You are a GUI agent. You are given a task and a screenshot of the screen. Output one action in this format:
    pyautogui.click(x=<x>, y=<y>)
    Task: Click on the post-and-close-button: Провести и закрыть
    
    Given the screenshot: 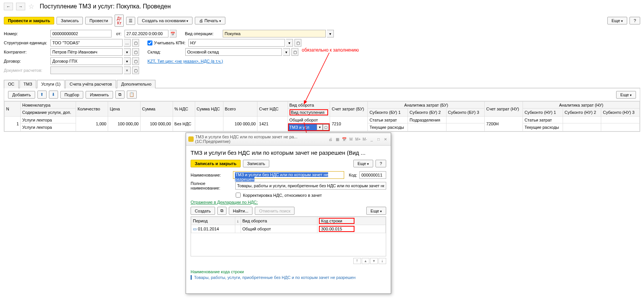 What is the action you would take?
    pyautogui.click(x=29, y=21)
    